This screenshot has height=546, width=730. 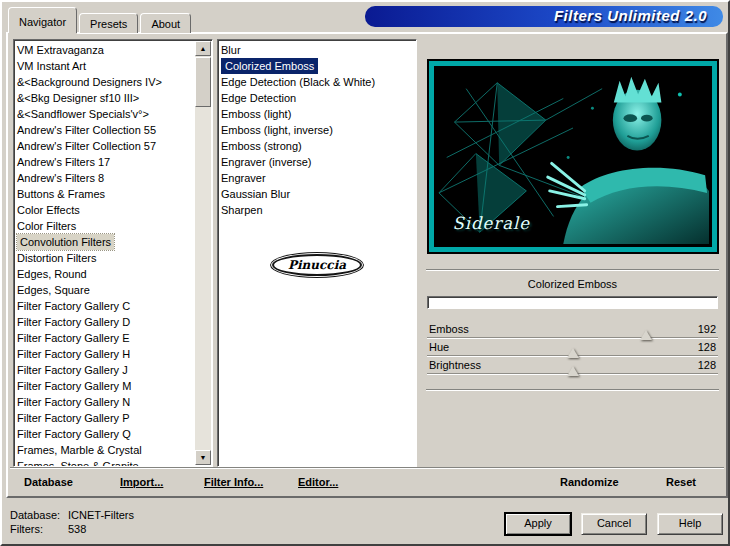 What do you see at coordinates (114, 146) in the screenshot?
I see `category-item: Andrew's Filter Collection 57` at bounding box center [114, 146].